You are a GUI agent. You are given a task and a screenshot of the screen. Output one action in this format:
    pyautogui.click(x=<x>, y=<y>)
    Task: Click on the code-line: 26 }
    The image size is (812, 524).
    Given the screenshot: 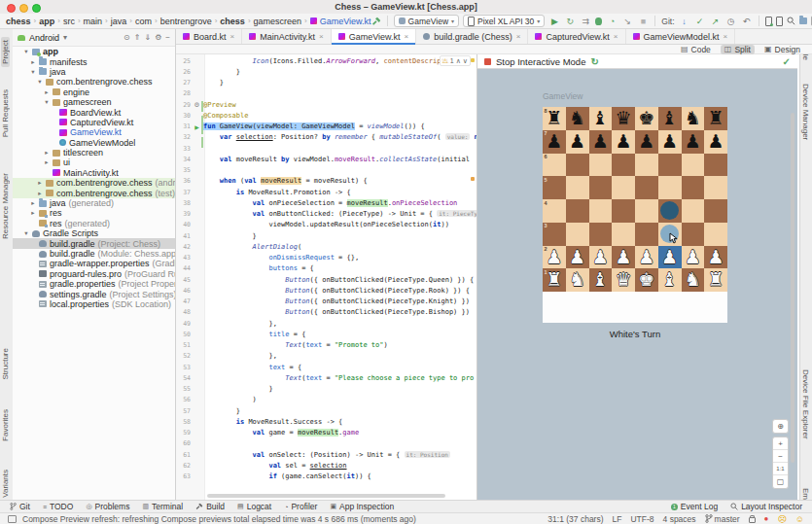 What is the action you would take?
    pyautogui.click(x=327, y=72)
    